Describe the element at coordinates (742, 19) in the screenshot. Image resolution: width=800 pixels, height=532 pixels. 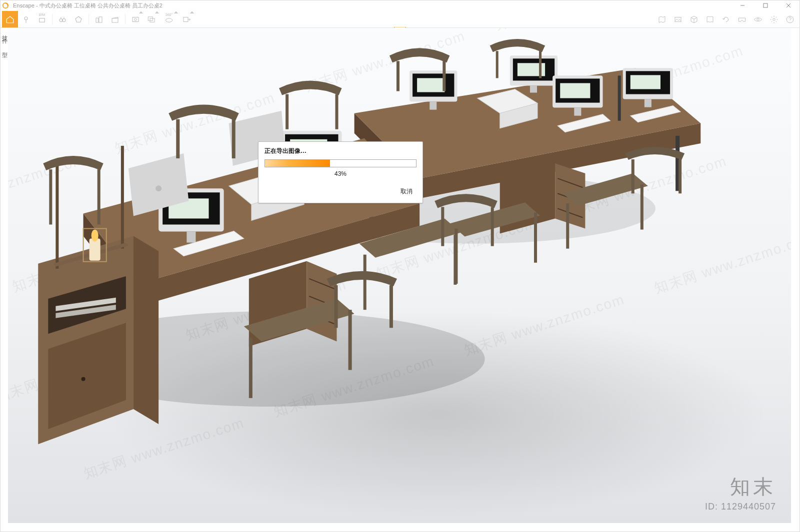
I see `vr-headset-button` at that location.